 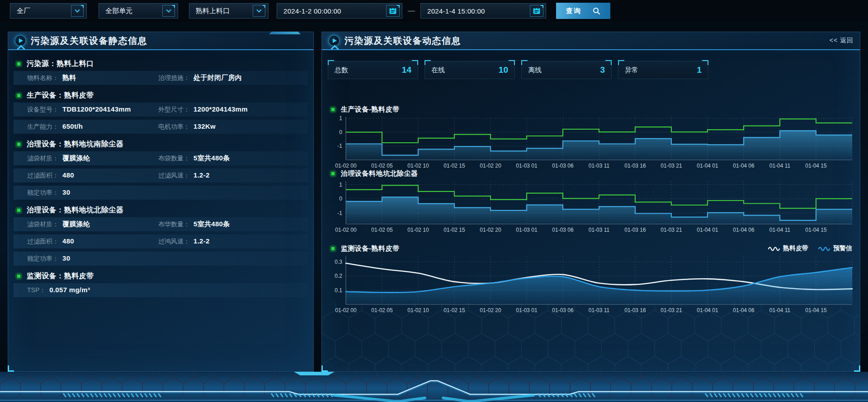 I want to click on search-icon, so click(x=597, y=11).